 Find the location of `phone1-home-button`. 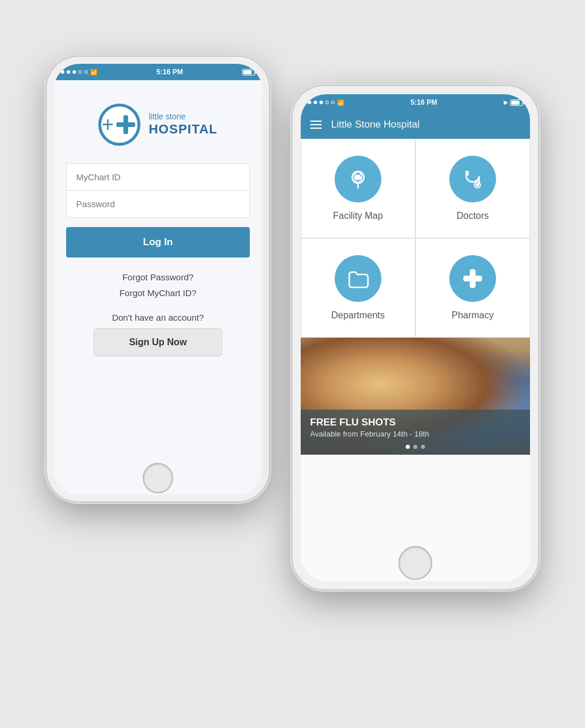

phone1-home-button is located at coordinates (158, 478).